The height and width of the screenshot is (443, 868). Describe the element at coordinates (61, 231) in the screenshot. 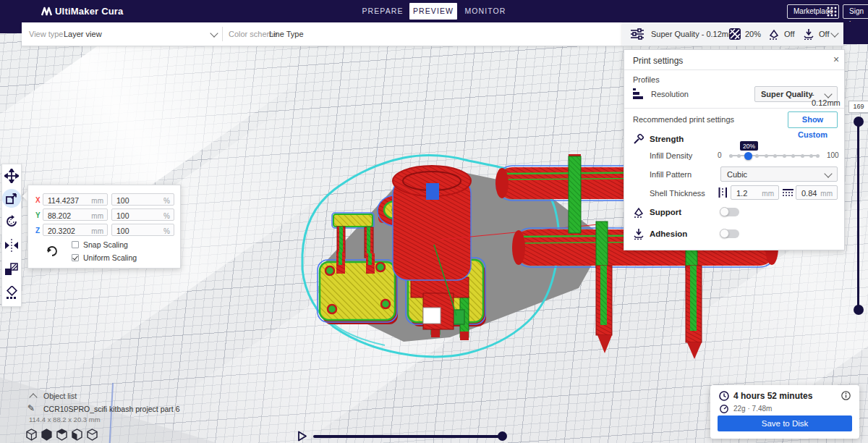

I see `z-size-value: 20.3202` at that location.